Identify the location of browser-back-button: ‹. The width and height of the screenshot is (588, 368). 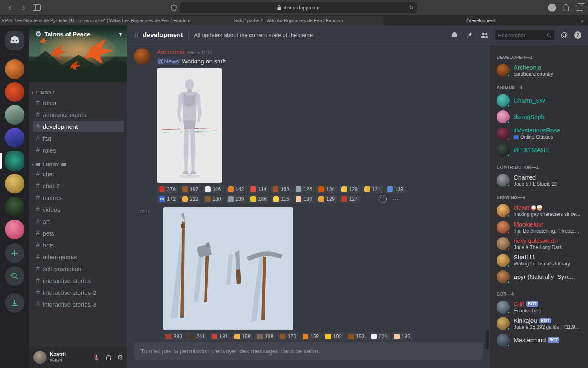
(10, 8).